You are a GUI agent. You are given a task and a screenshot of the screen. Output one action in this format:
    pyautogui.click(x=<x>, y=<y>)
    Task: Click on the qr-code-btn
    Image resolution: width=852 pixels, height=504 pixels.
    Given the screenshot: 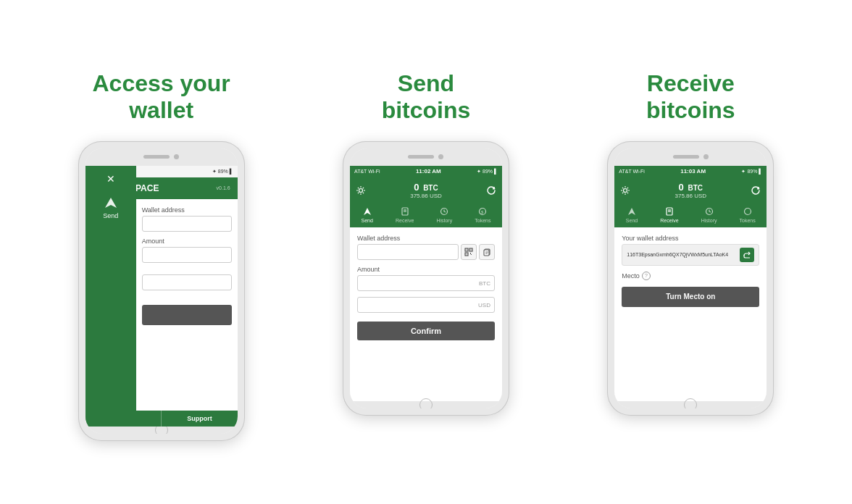 What is the action you would take?
    pyautogui.click(x=469, y=252)
    